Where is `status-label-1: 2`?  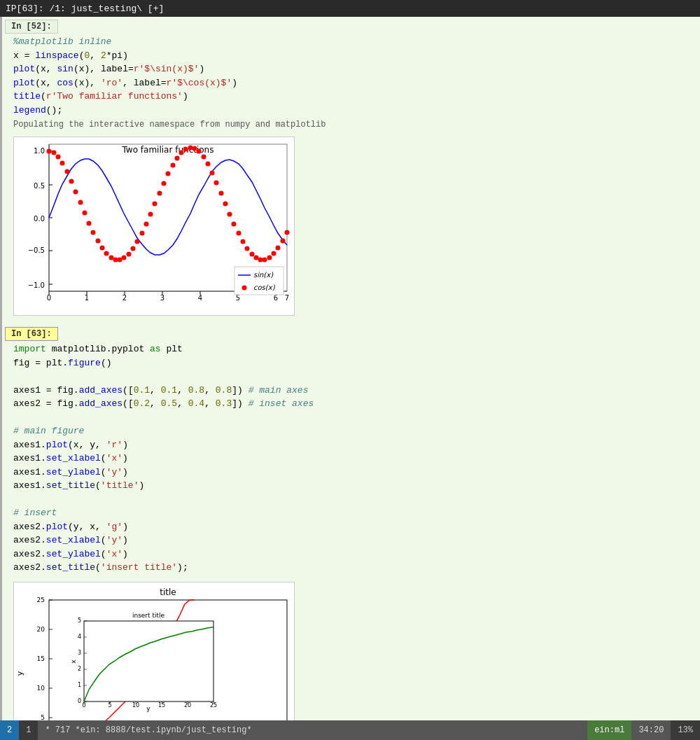 status-label-1: 2 is located at coordinates (10, 730).